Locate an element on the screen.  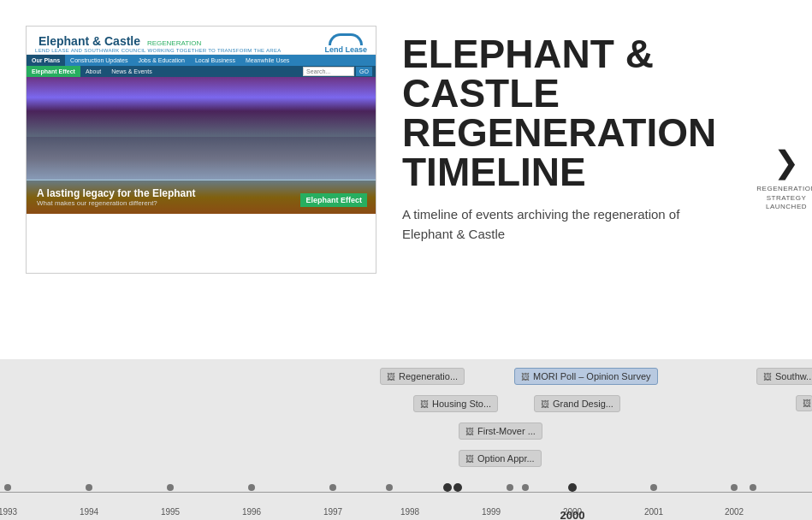
mockup-hero-badge: Elephant Effect is located at coordinates (334, 200).